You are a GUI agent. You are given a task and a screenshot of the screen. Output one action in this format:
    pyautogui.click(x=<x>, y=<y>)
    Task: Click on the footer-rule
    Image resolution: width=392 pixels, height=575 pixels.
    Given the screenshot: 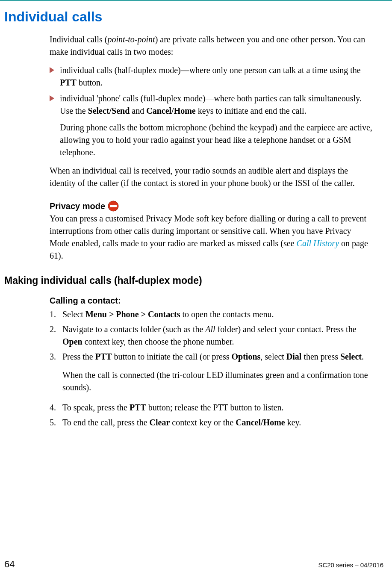 What is the action you would take?
    pyautogui.click(x=194, y=556)
    